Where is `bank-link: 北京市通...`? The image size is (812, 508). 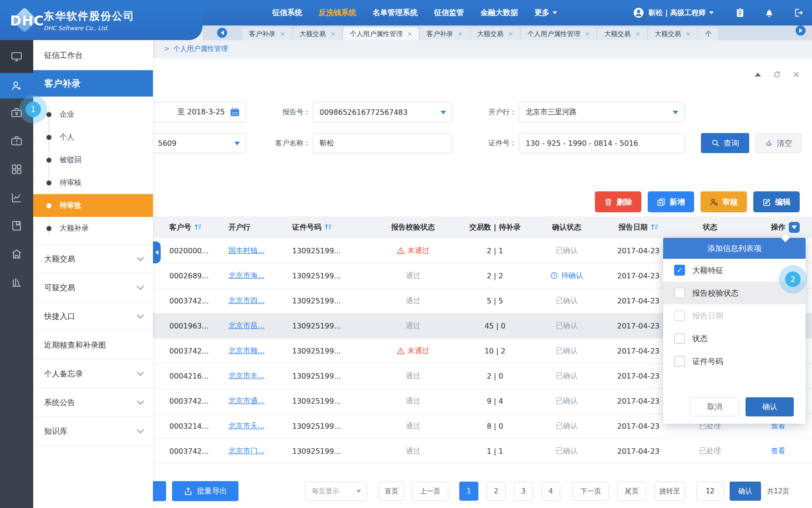
bank-link: 北京市通... is located at coordinates (247, 401).